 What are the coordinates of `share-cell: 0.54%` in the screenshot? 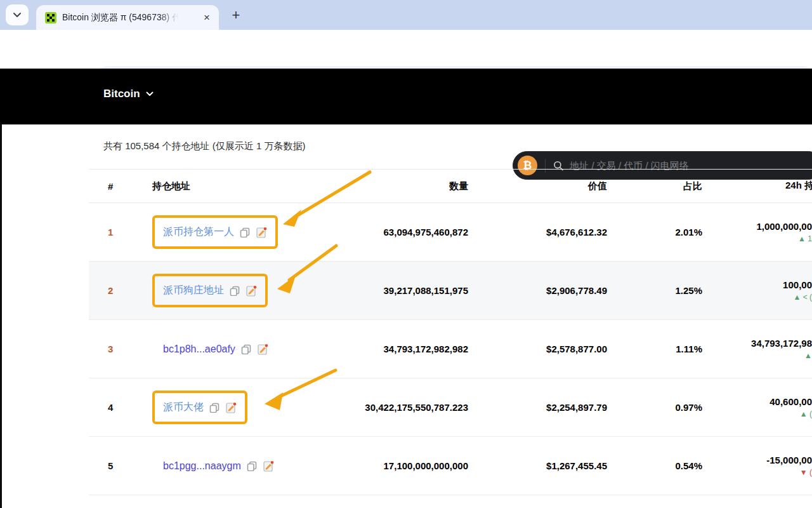 It's located at (655, 466).